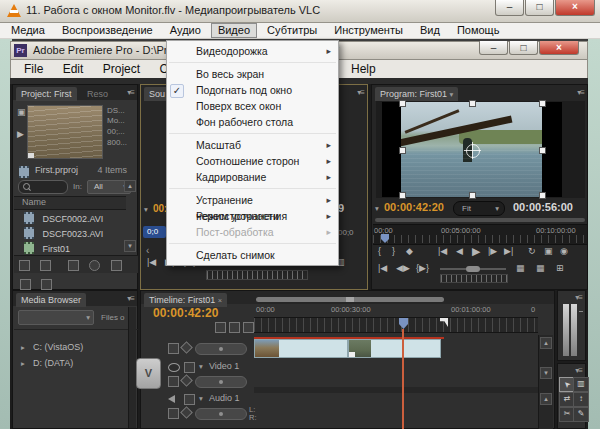 This screenshot has width=600, height=429. Describe the element at coordinates (368, 30) in the screenshot. I see `vlc-menu-tools: Инструменты` at that location.